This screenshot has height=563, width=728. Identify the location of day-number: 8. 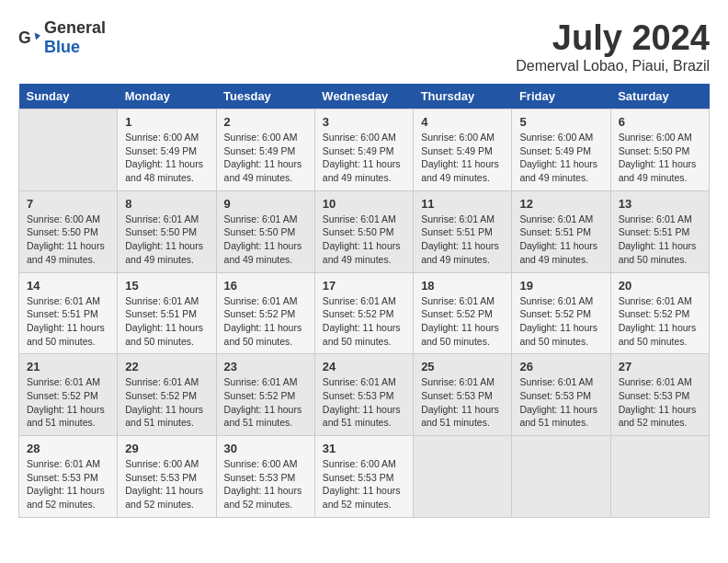
(166, 204).